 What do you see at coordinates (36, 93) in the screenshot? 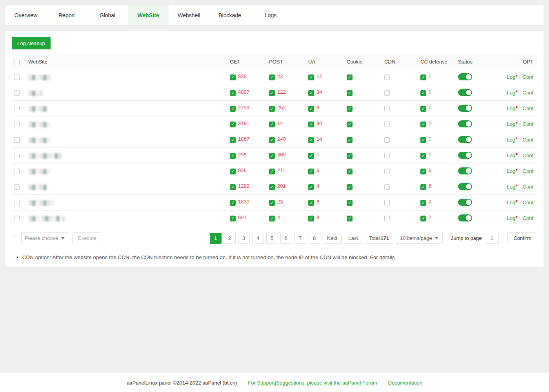
I see `site-name: ▒▓░▒` at bounding box center [36, 93].